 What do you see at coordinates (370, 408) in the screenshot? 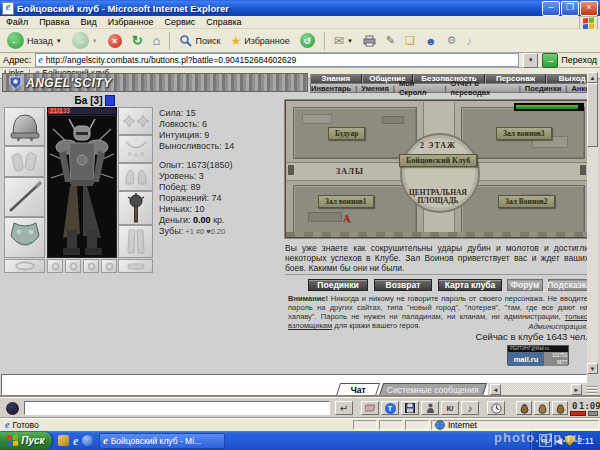
I see `clear-chat-button` at bounding box center [370, 408].